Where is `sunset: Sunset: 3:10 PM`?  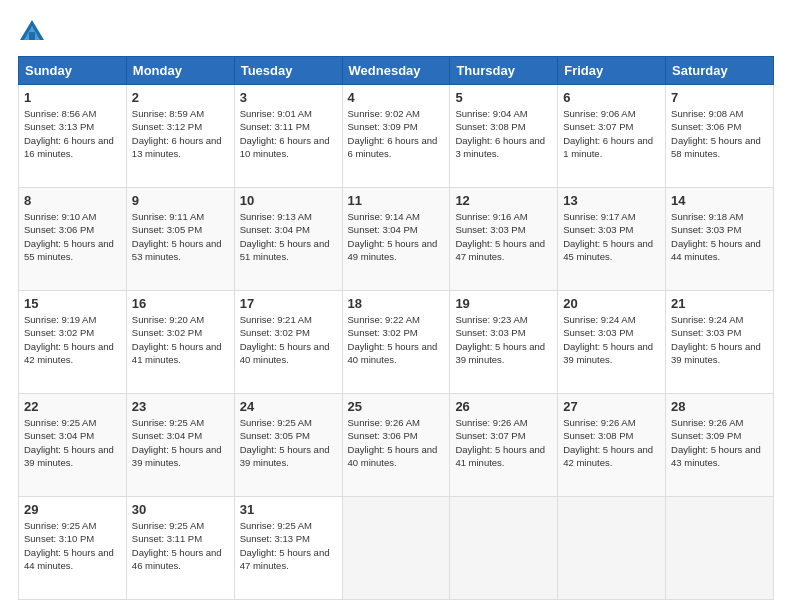 sunset: Sunset: 3:10 PM is located at coordinates (59, 538).